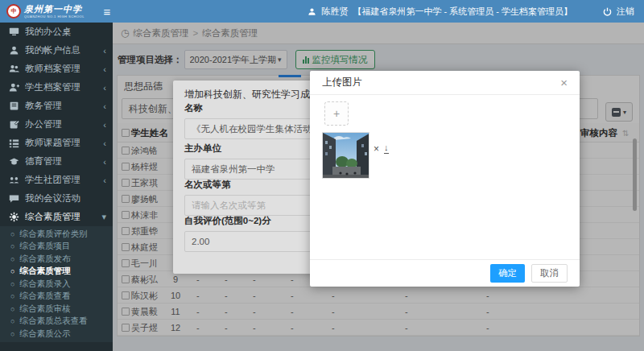 This screenshot has width=644, height=351. Describe the element at coordinates (56, 259) in the screenshot. I see `sidebar-subitem-综合素质发布: ○综合素质发布` at that location.